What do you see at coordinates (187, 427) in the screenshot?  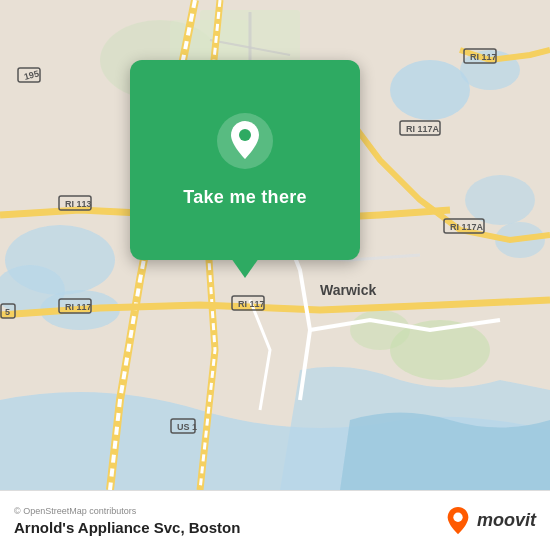 I see `svg-text: US 1` at bounding box center [187, 427].